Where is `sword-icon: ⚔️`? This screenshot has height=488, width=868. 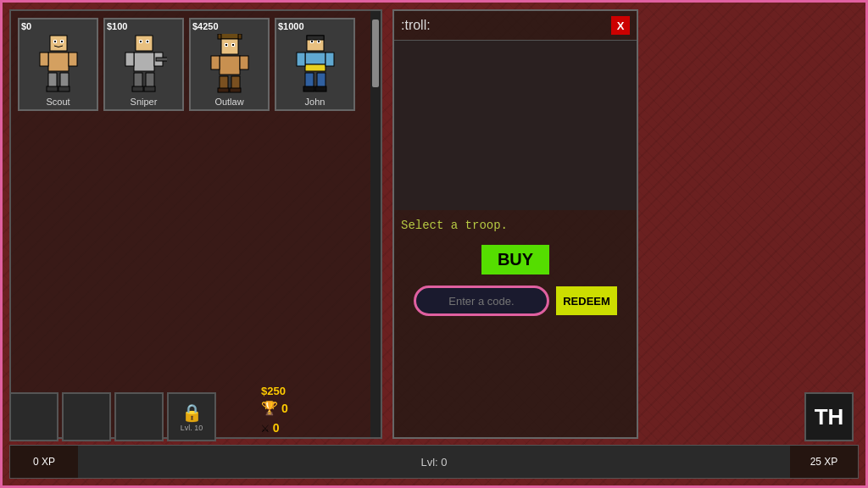 sword-icon: ⚔️ is located at coordinates (265, 428).